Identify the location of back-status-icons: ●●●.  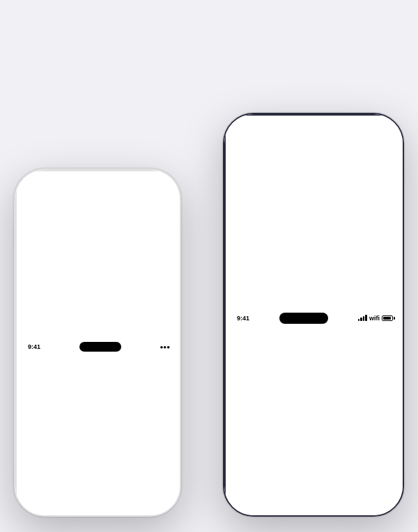
(164, 347).